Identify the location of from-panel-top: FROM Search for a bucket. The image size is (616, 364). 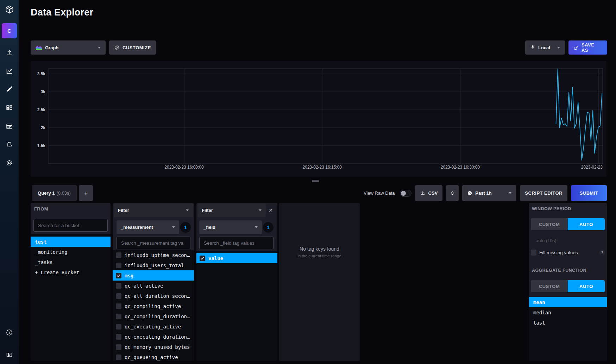
(70, 219).